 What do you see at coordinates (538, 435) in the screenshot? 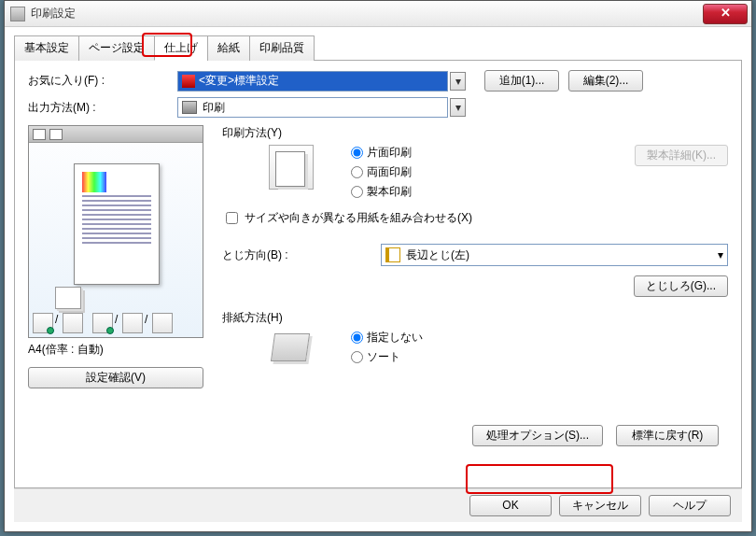
I see `processing-options-button: 処理オプション(S)...` at bounding box center [538, 435].